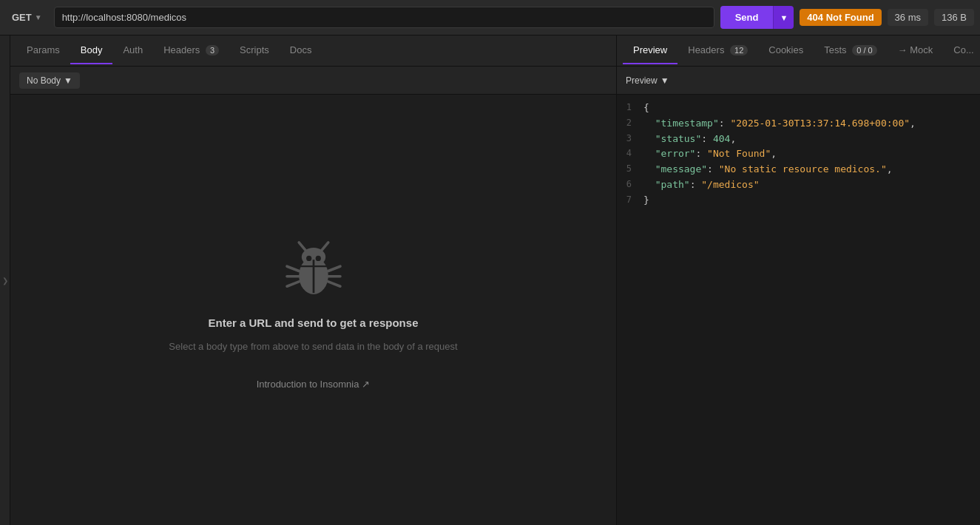 This screenshot has height=525, width=980. Describe the element at coordinates (648, 81) in the screenshot. I see `preview-mode-button: Preview ▼` at that location.